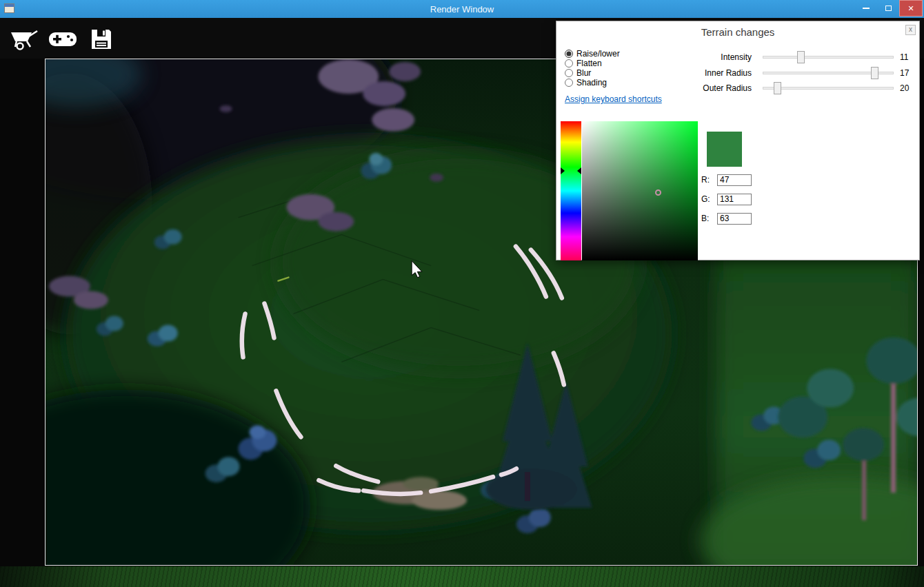  Describe the element at coordinates (874, 73) in the screenshot. I see `inner-radius-slider-thumb` at that location.